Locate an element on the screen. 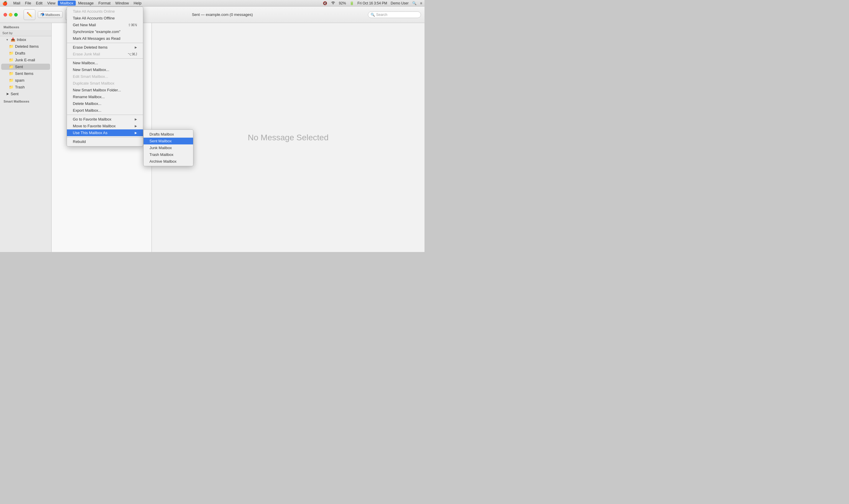 The height and width of the screenshot is (504, 849). menu-use-this-mailbox-as: Use This Mailbox As ▶ is located at coordinates (105, 133).